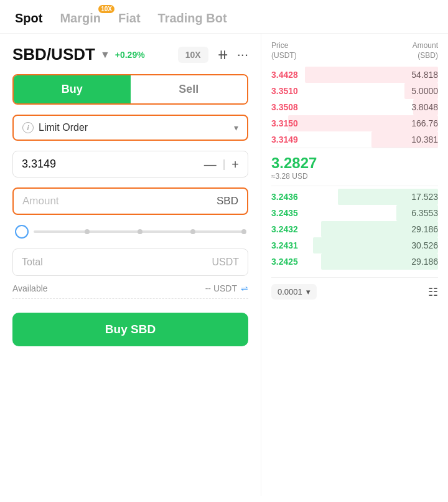  I want to click on chevron-down-icon: ▾, so click(236, 128).